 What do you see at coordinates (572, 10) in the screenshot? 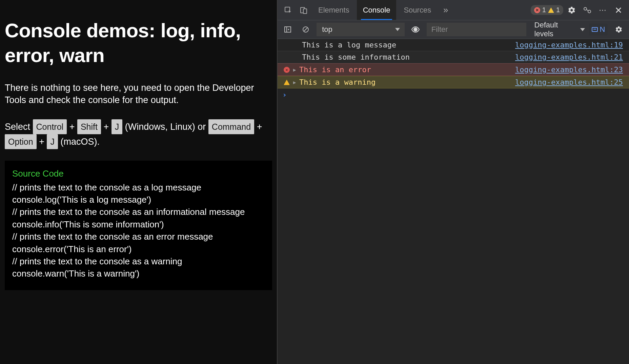
I see `settings-icon` at bounding box center [572, 10].